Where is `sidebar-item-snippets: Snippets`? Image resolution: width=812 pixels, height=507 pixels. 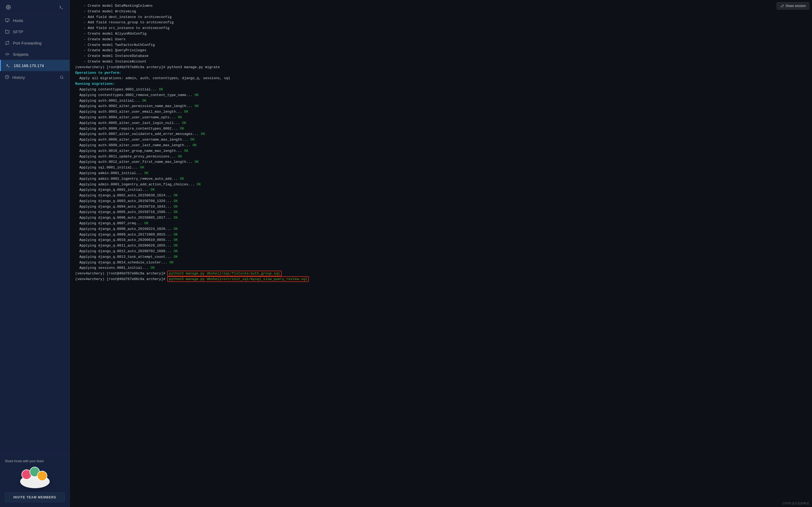 sidebar-item-snippets: Snippets is located at coordinates (35, 54).